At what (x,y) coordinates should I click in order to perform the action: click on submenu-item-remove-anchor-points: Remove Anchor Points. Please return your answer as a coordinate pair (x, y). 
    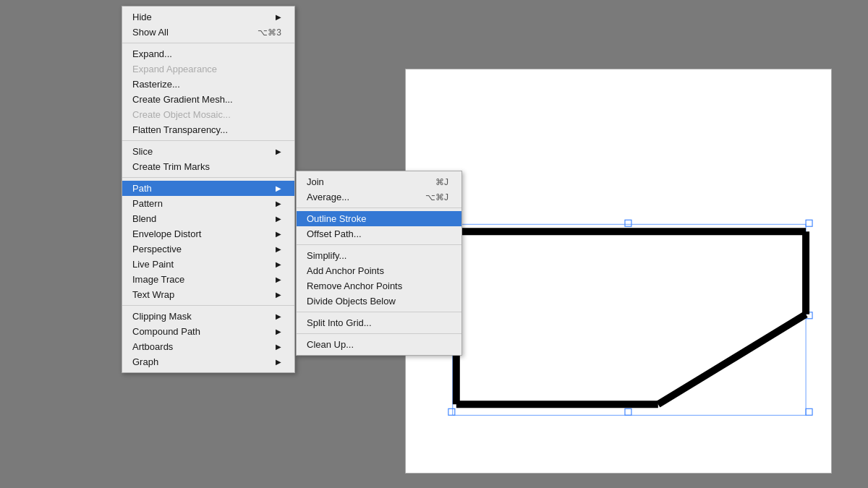
    Looking at the image, I should click on (379, 286).